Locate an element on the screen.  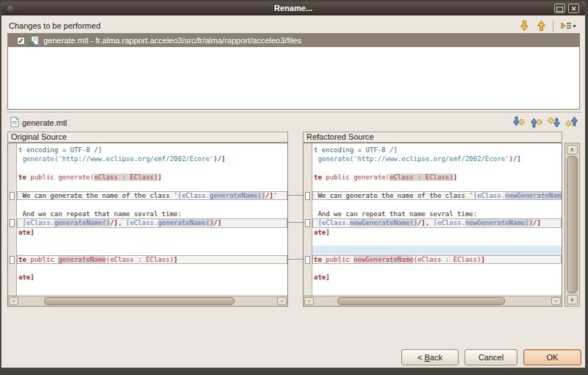
vscroll-thumb is located at coordinates (572, 225).